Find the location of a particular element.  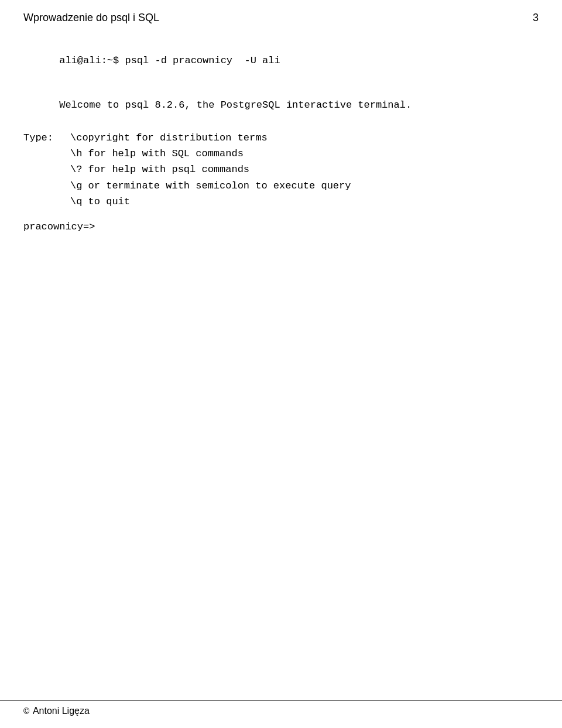

page-number: 3 is located at coordinates (536, 18).